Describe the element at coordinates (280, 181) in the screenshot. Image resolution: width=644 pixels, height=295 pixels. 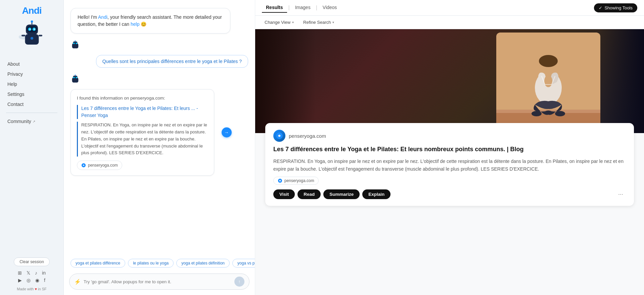
I see `result-pill-logo-icon` at that location.